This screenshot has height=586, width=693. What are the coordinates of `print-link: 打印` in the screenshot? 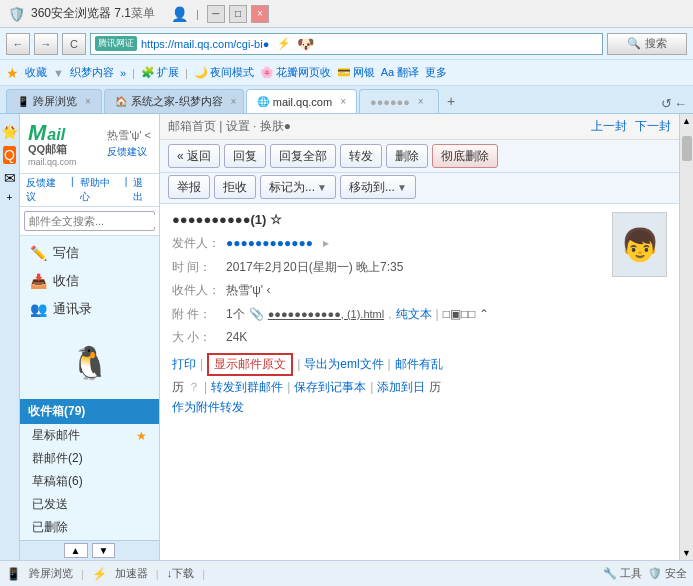 It's located at (184, 364).